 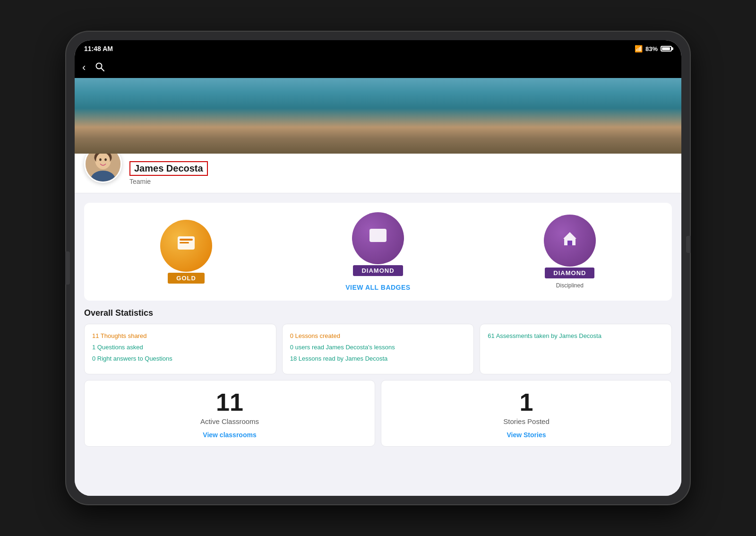 What do you see at coordinates (186, 251) in the screenshot?
I see `badge-gold: GOLD` at bounding box center [186, 251].